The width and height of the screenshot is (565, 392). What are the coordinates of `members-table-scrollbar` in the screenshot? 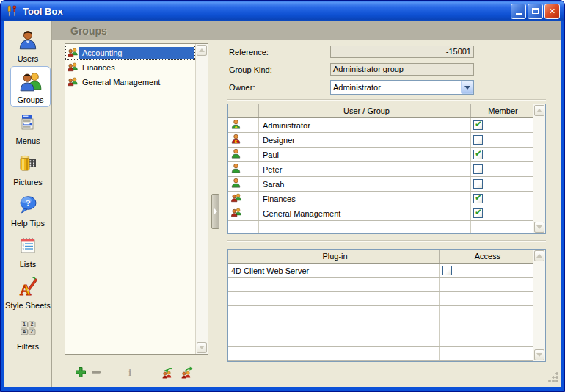 It's located at (539, 169).